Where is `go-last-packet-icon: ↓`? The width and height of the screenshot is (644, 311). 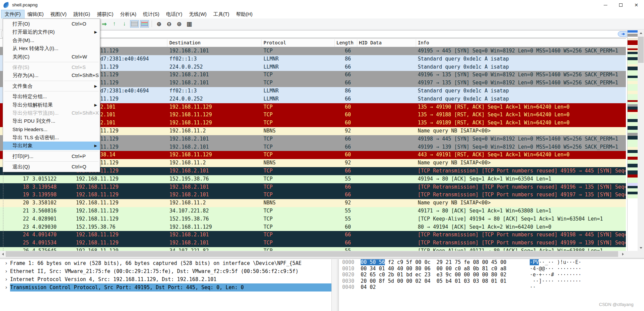
go-last-packet-icon: ↓ is located at coordinates (124, 24).